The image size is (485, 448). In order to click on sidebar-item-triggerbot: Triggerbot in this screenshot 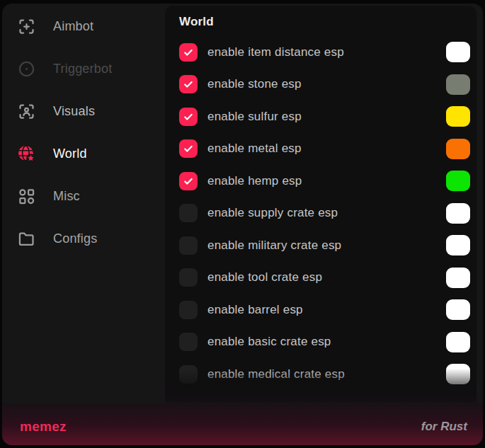, I will do `click(84, 69)`.